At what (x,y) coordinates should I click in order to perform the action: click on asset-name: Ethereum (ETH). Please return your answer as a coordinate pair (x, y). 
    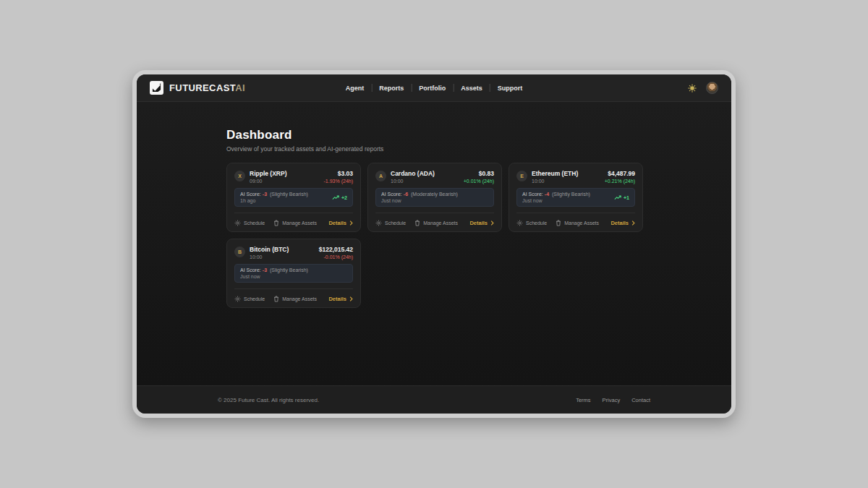
    Looking at the image, I should click on (555, 174).